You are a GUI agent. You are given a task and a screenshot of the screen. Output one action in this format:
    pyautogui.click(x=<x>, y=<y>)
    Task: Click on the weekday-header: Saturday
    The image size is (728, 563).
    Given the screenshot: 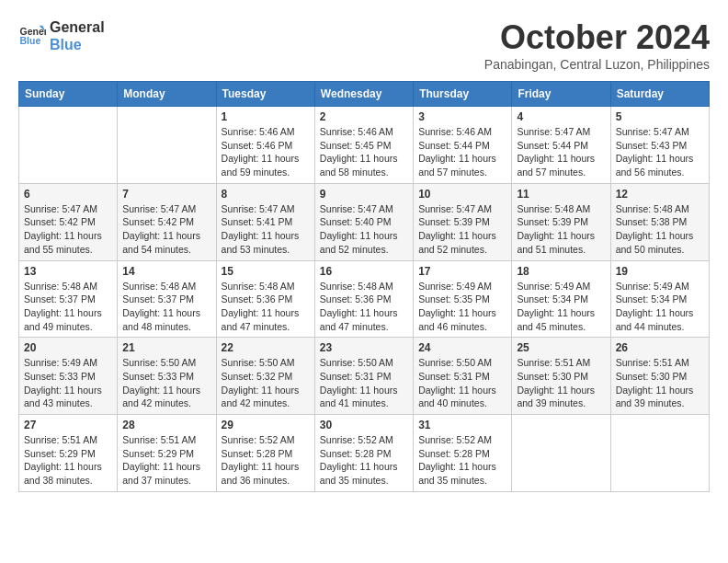 What is the action you would take?
    pyautogui.click(x=660, y=94)
    